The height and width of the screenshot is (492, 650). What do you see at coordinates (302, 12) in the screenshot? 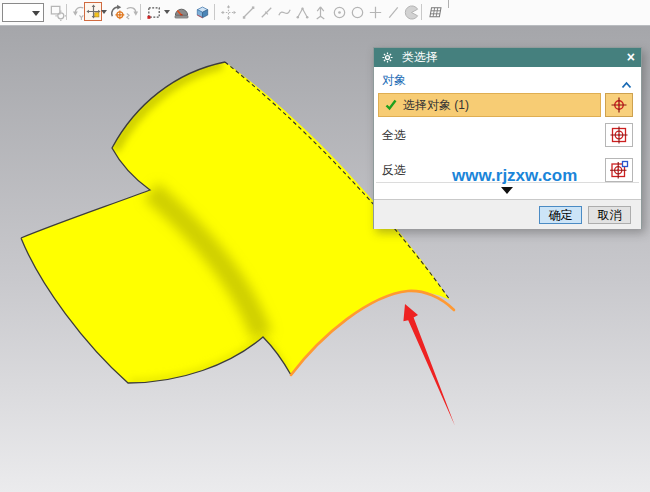
I see `spline-points-icon` at bounding box center [302, 12].